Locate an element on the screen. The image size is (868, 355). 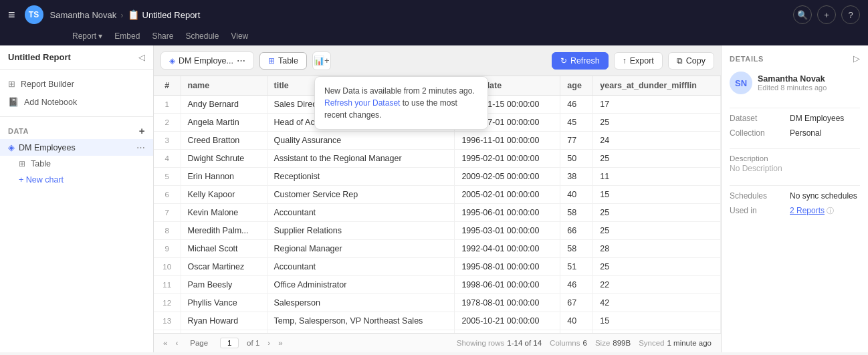
add-icon-btn: + is located at coordinates (827, 15).